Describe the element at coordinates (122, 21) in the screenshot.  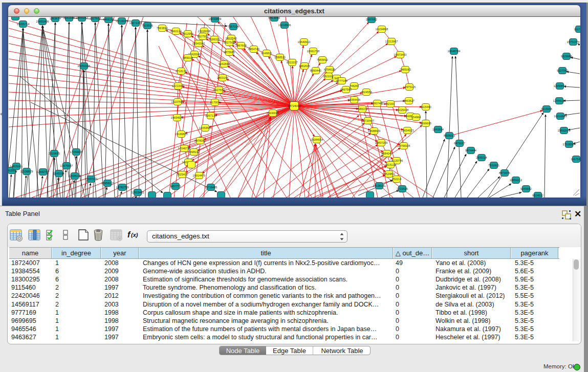
I see `svg-text: 10719185` at that location.